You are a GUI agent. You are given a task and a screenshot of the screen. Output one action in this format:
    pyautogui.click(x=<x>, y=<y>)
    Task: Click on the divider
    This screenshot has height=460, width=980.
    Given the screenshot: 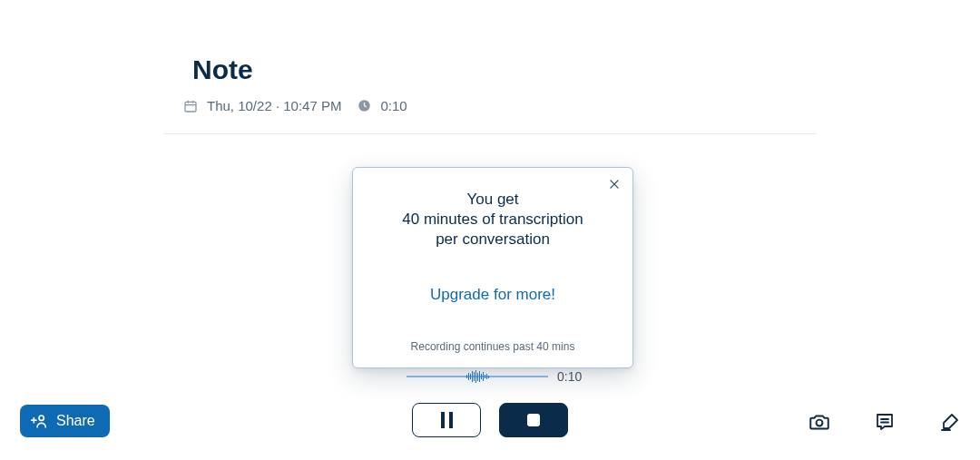 What is the action you would take?
    pyautogui.click(x=490, y=134)
    